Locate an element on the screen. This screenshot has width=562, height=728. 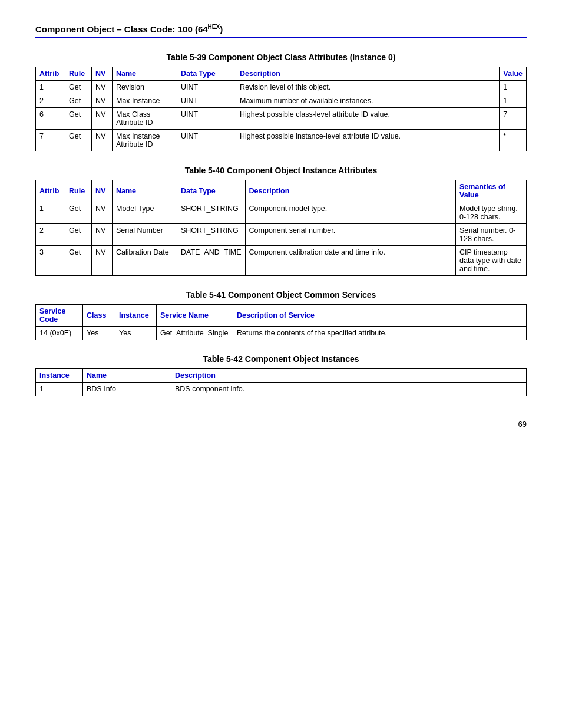
table-39-section: Table 5-39 Component Object Class Attrib… is located at coordinates (281, 102).